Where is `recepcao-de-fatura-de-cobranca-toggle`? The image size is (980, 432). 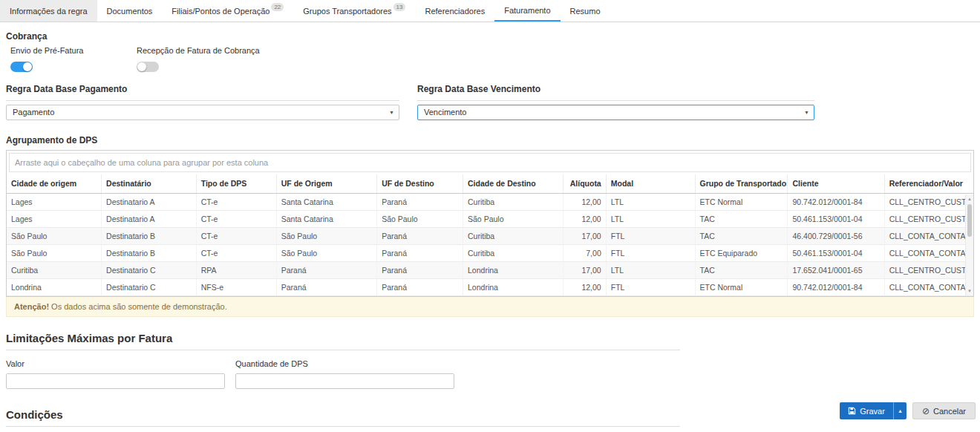 recepcao-de-fatura-de-cobranca-toggle is located at coordinates (148, 67).